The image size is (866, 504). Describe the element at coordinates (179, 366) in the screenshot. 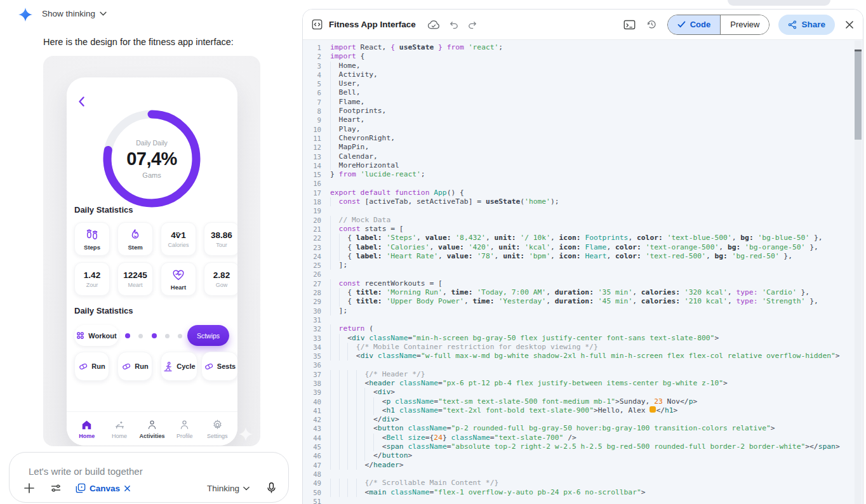

I see `pill-cycle: Cycle` at that location.